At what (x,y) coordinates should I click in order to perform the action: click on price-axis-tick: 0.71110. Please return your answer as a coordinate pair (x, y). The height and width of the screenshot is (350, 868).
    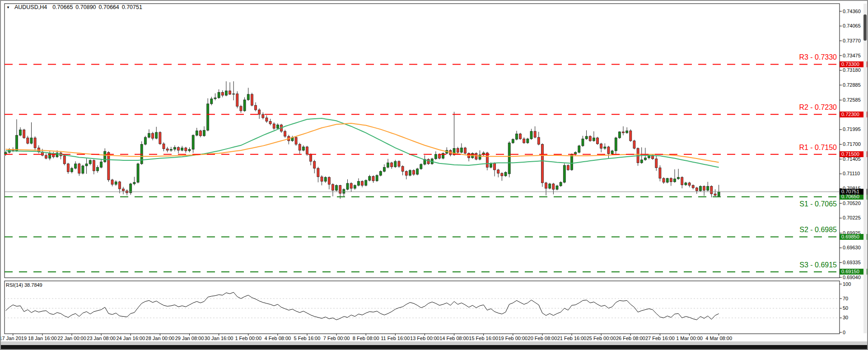
    Looking at the image, I should click on (851, 173).